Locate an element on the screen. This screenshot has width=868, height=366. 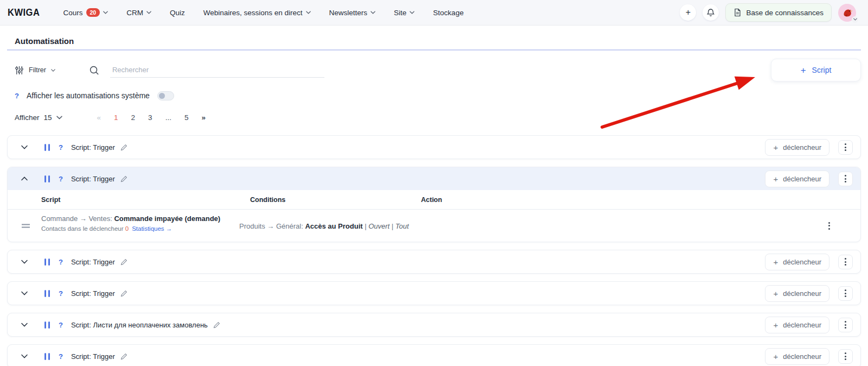
toolbar: Filtrer + Script is located at coordinates (434, 70).